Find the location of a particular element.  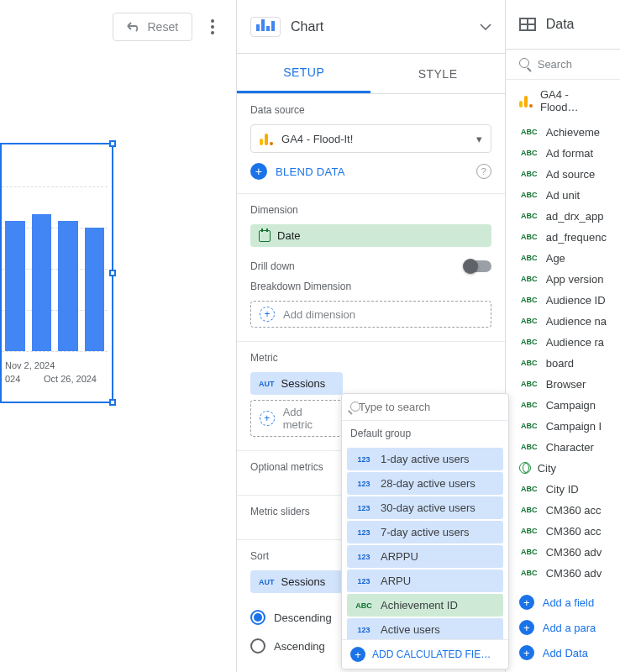

field-list-item: ABCCity ID is located at coordinates (563, 489).